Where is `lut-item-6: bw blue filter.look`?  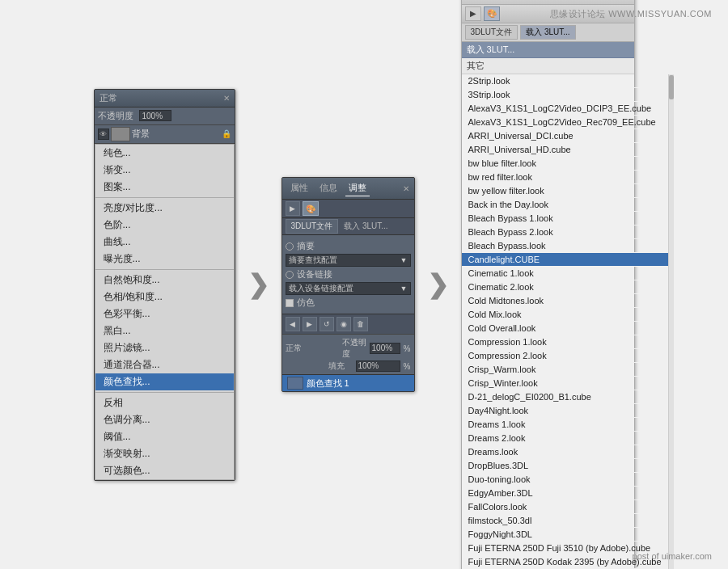
lut-item-6: bw blue filter.look is located at coordinates (565, 163).